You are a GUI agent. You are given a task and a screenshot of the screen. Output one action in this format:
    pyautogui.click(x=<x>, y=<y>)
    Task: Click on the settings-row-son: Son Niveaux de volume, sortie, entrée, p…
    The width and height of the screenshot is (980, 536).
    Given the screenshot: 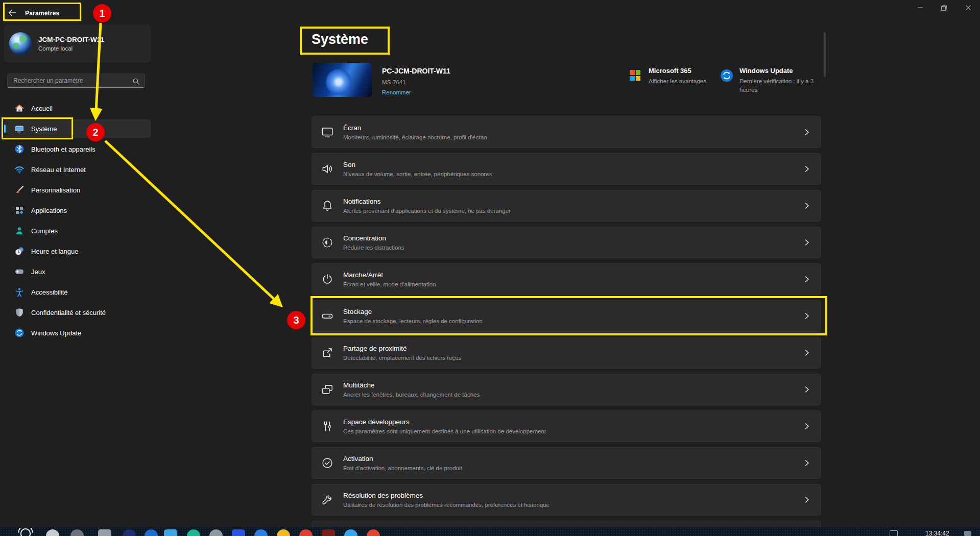 What is the action you would take?
    pyautogui.click(x=566, y=169)
    